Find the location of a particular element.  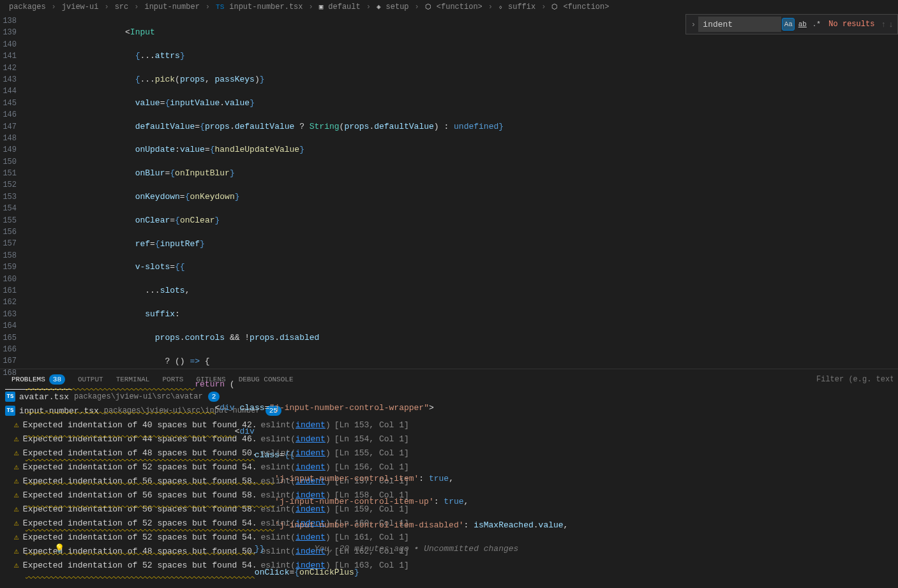

line-number: 148 is located at coordinates (8, 138).